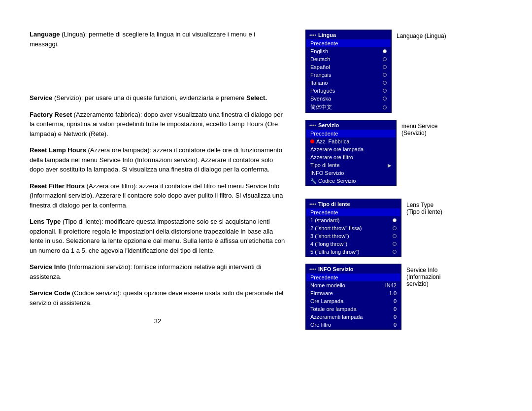 The image size is (532, 411). What do you see at coordinates (336, 269) in the screenshot?
I see `info-servizio-title: INFO Servizio` at bounding box center [336, 269].